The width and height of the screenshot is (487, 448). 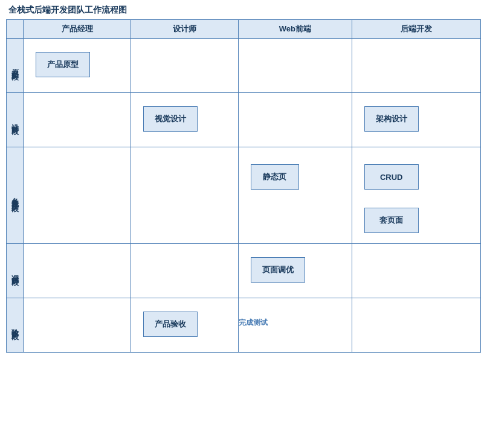 I want to click on cell-pm-sheji, so click(x=77, y=120).